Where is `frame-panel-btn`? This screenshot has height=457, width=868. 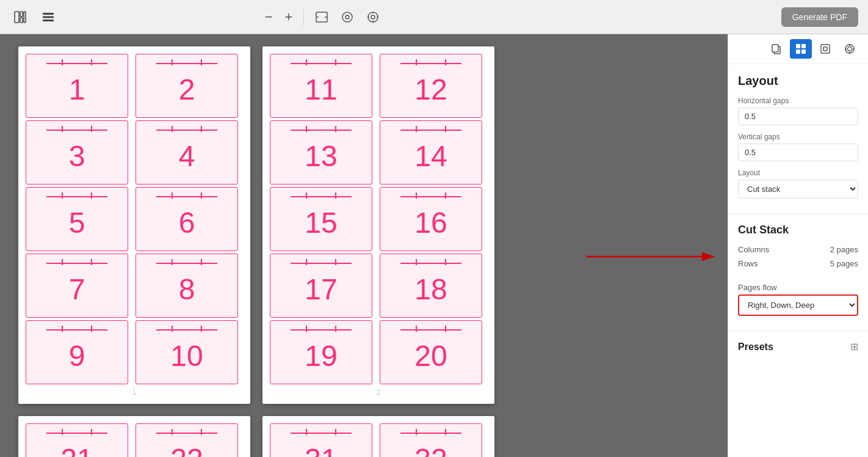 frame-panel-btn is located at coordinates (825, 49).